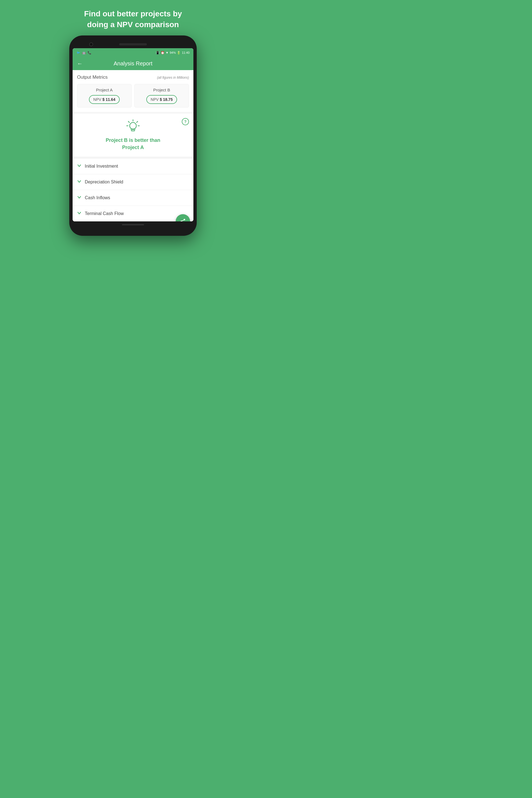  What do you see at coordinates (133, 135) in the screenshot?
I see `insight-section: ?` at bounding box center [133, 135].